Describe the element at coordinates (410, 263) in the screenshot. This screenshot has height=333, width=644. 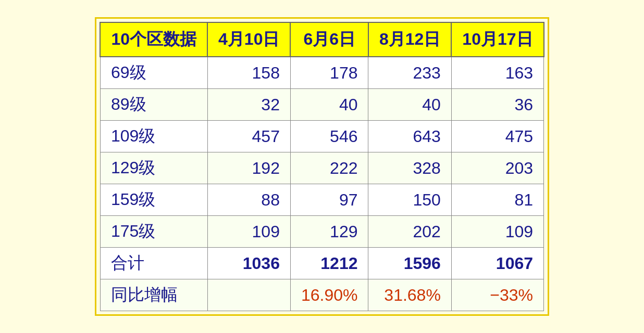
I see `cell-value: 1596` at that location.